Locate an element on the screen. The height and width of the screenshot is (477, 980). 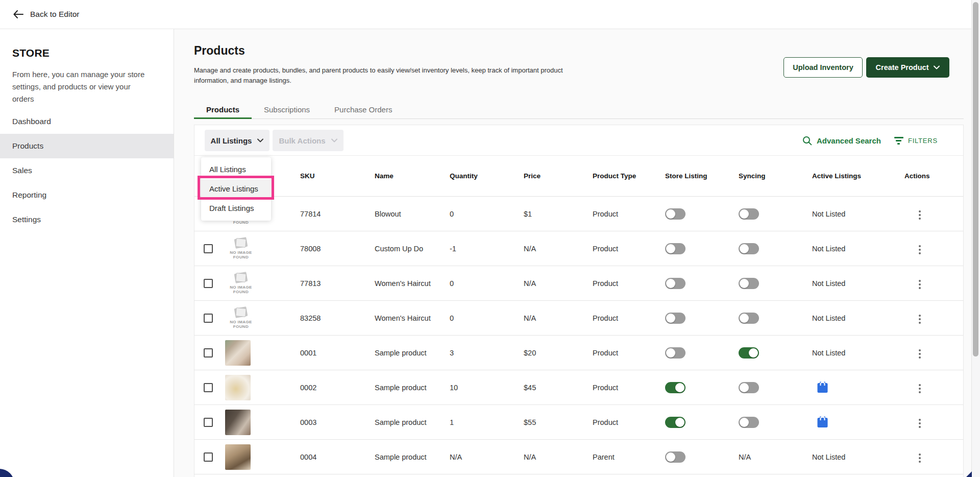
menu-item-all-listings: All Listings is located at coordinates (236, 170).